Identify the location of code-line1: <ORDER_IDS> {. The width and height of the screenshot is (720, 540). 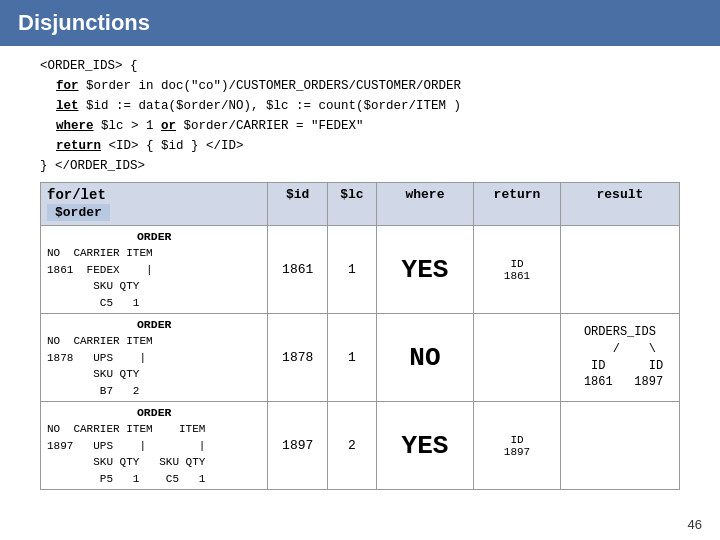
(89, 66).